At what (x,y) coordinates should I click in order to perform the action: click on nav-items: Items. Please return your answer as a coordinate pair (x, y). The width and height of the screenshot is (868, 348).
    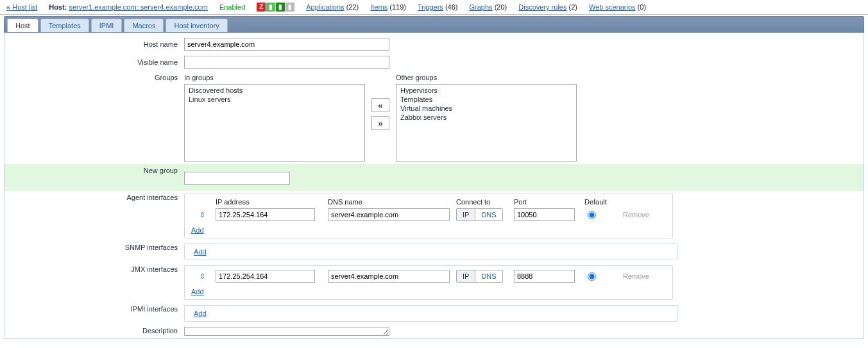
    Looking at the image, I should click on (379, 7).